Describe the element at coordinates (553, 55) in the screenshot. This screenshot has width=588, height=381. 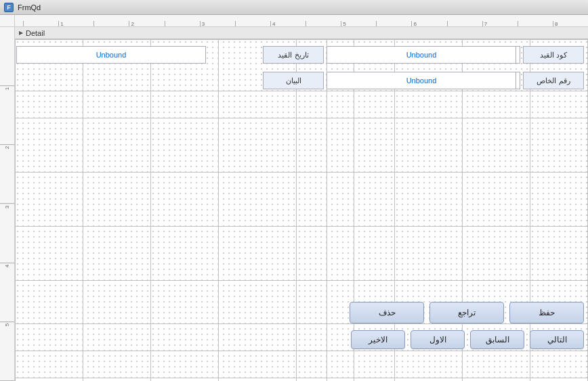
I see `kod-alqayd-label: كود القيد` at that location.